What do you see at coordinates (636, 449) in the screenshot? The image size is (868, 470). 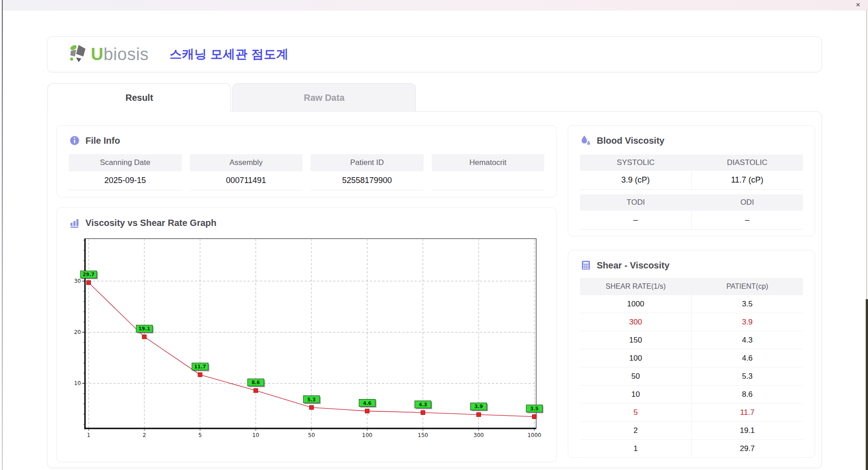 I see `shear-rate-cell: 1` at bounding box center [636, 449].